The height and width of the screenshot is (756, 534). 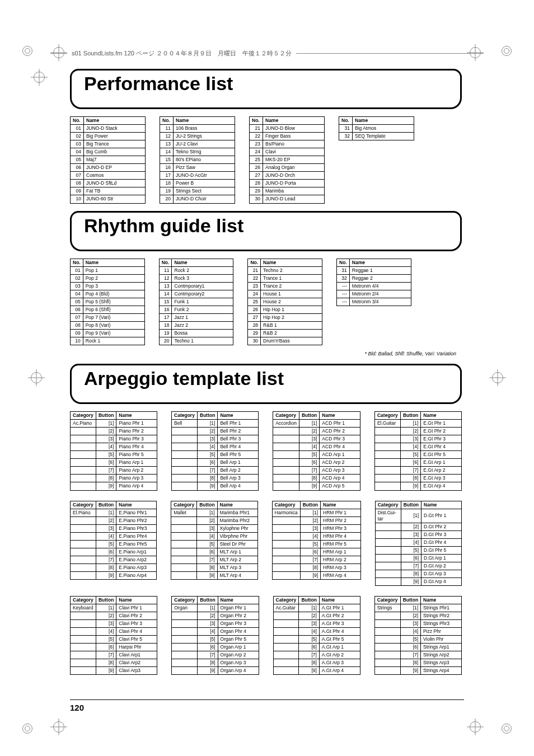 I want to click on table-row: 21Techno 2, so click(x=285, y=270).